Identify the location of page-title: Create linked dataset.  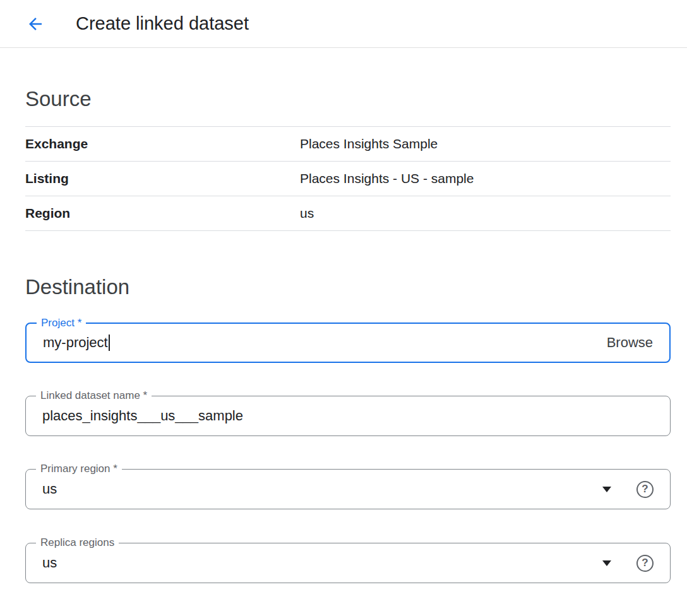
(162, 24).